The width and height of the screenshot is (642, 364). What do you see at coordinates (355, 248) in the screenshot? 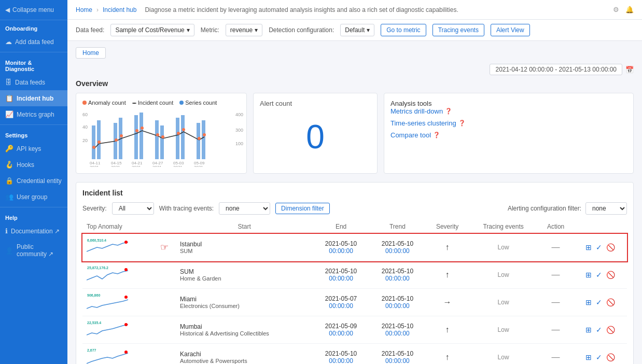
I see `table-row: 6,660,510.4 ☞ Istanbul SUM 2021-05-10 00…` at bounding box center [355, 248].